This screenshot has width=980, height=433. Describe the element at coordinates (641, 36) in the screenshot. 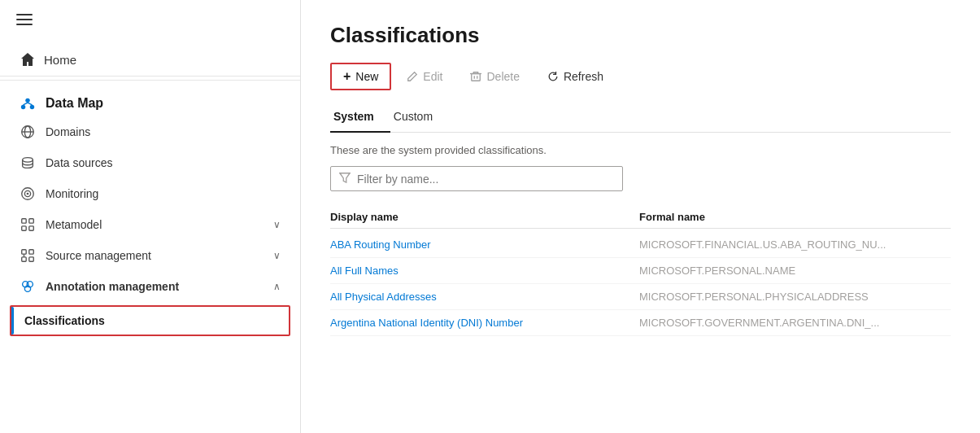

I see `page-title: Classifications` at that location.